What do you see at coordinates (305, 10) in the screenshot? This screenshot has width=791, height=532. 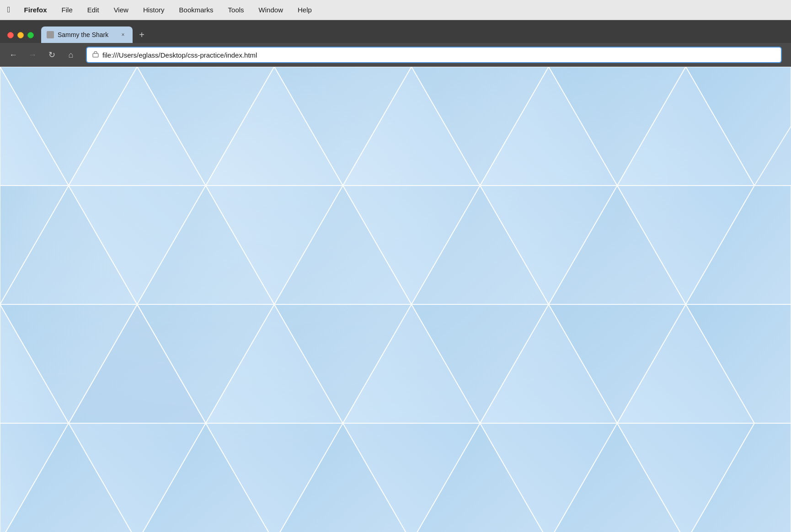 I see `menubar-item-help: Help` at bounding box center [305, 10].